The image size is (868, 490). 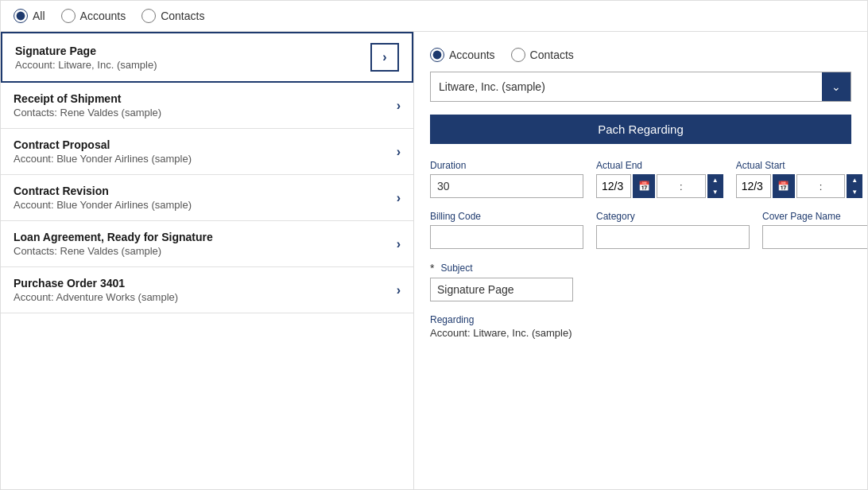 I want to click on list-item-subtitle: Account: Litware, Inc. (sample), so click(x=192, y=65).